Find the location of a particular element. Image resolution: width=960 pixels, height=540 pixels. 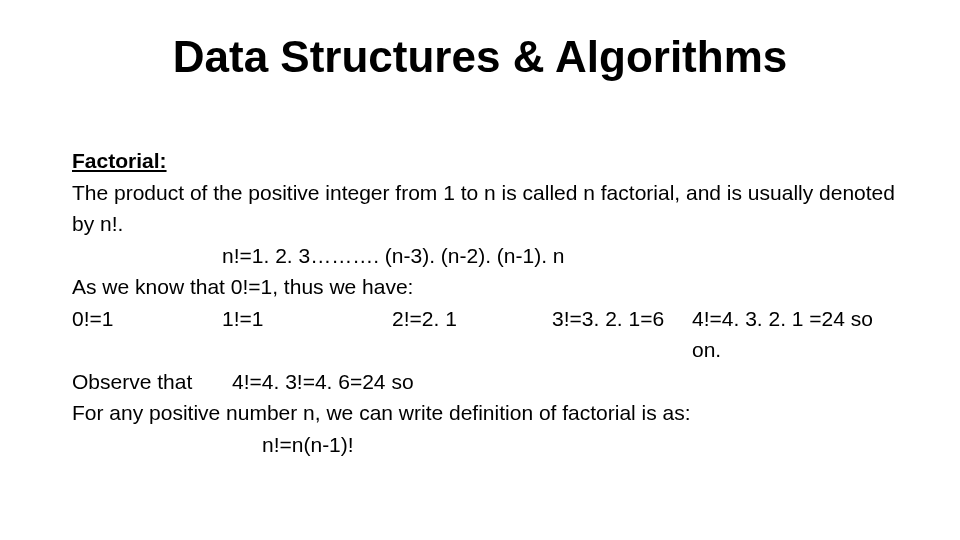

example-4: 4!=4. 3. 2. 1 =24 so on. is located at coordinates (797, 334).